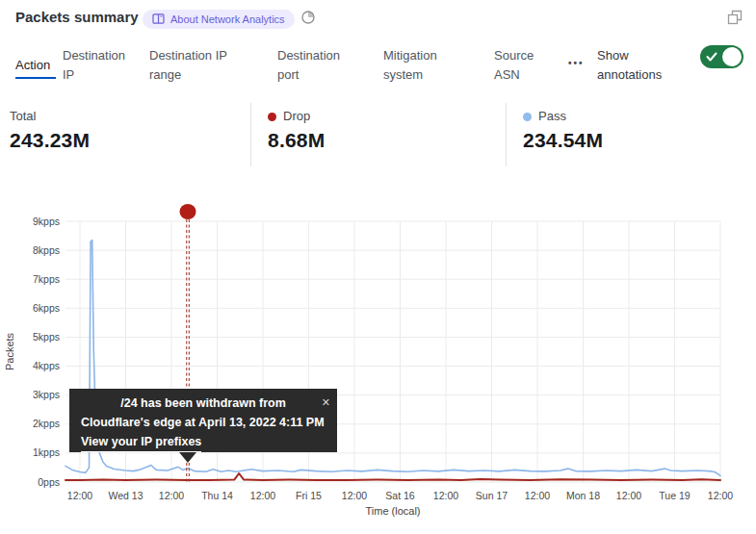 The width and height of the screenshot is (756, 534). What do you see at coordinates (126, 496) in the screenshot?
I see `svg-text: Wed 13` at bounding box center [126, 496].